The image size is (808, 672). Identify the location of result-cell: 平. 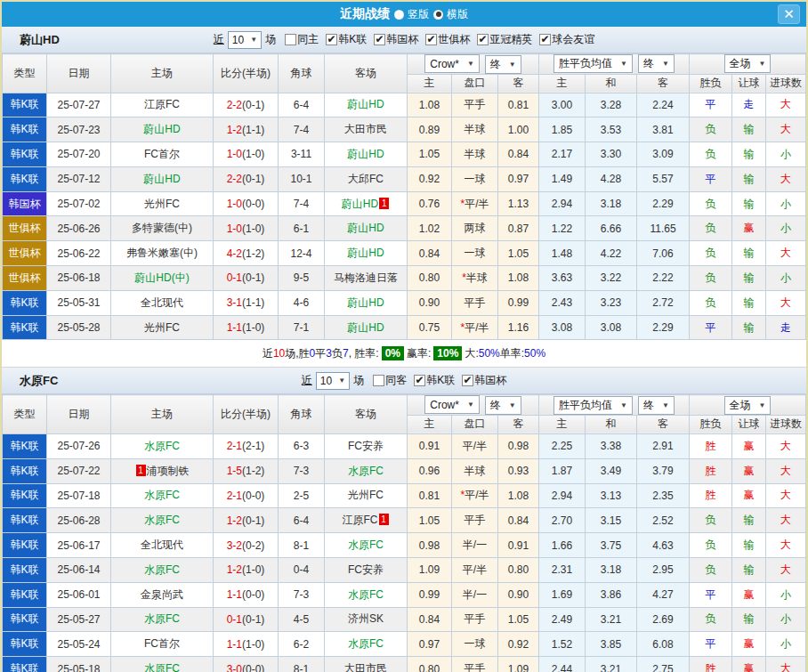
(711, 179).